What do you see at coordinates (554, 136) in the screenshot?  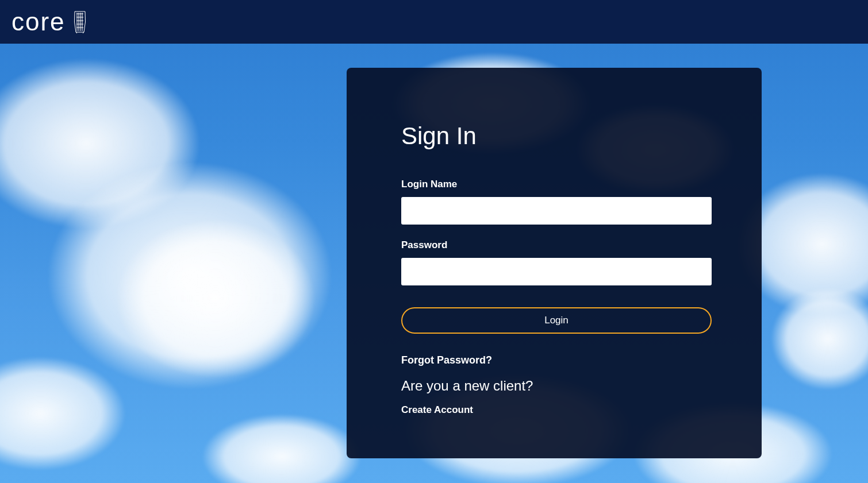 I see `signin-title: Sign In` at bounding box center [554, 136].